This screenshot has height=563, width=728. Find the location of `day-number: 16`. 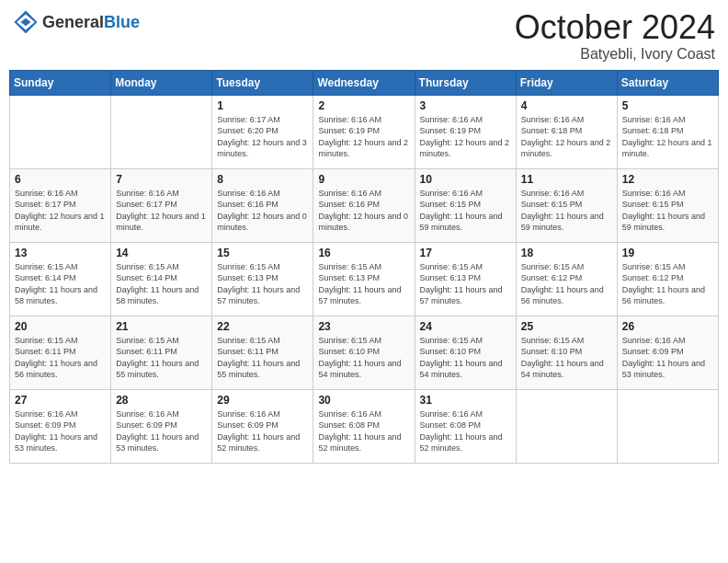

day-number: 16 is located at coordinates (364, 253).